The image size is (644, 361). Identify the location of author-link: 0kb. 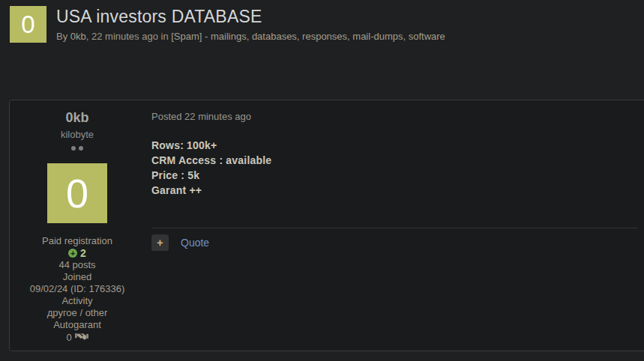
(78, 36).